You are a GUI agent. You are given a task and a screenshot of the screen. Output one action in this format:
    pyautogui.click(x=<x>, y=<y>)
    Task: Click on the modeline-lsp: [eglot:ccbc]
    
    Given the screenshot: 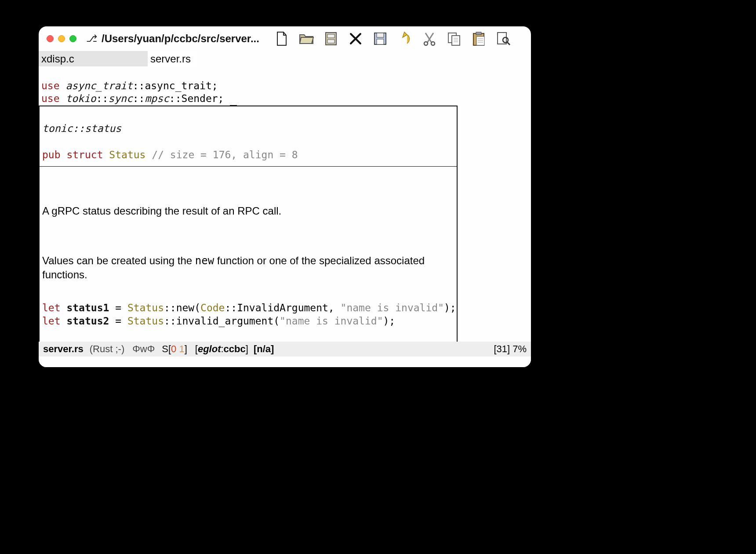 What is the action you would take?
    pyautogui.click(x=222, y=349)
    